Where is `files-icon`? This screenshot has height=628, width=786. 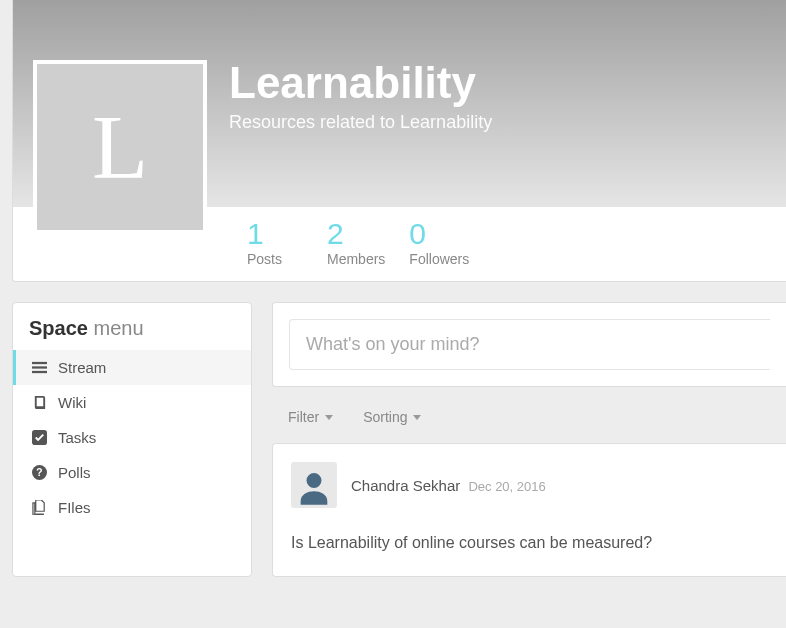 files-icon is located at coordinates (40, 508).